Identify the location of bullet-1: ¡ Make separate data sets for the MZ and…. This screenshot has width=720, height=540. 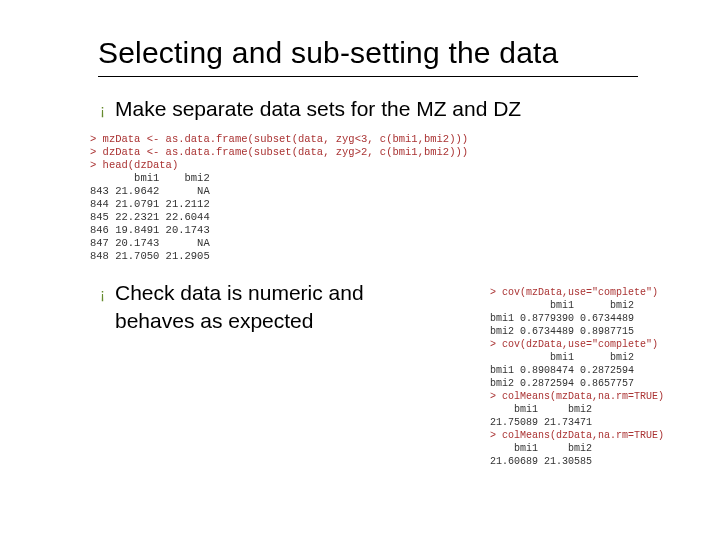
(382, 109).